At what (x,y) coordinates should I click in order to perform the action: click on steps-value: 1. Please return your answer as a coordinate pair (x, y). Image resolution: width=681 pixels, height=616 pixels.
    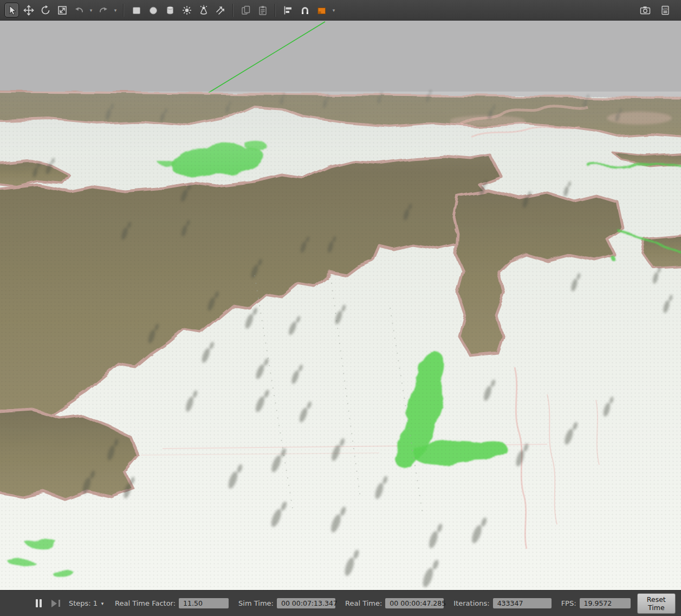
    Looking at the image, I should click on (95, 604).